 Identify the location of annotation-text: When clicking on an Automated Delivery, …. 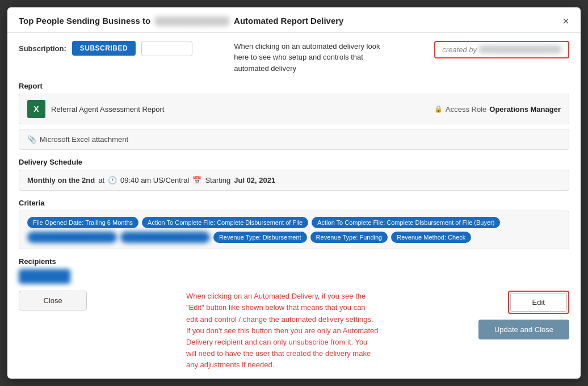
(283, 330).